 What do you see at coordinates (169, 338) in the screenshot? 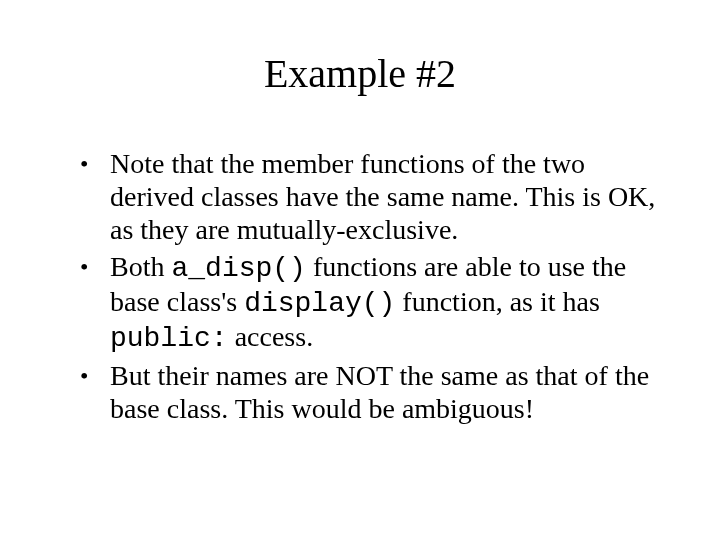
I see `code-span: public:` at bounding box center [169, 338].